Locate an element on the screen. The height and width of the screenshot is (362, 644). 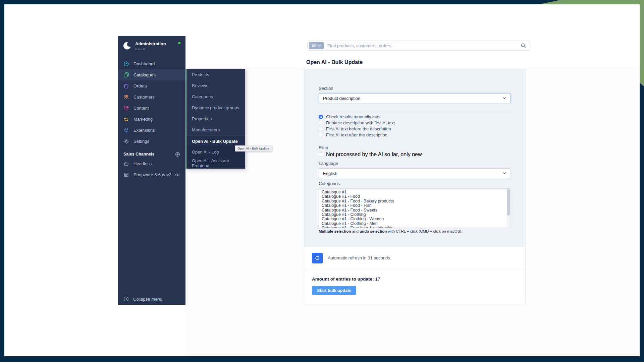
dashboard-icon is located at coordinates (126, 64).